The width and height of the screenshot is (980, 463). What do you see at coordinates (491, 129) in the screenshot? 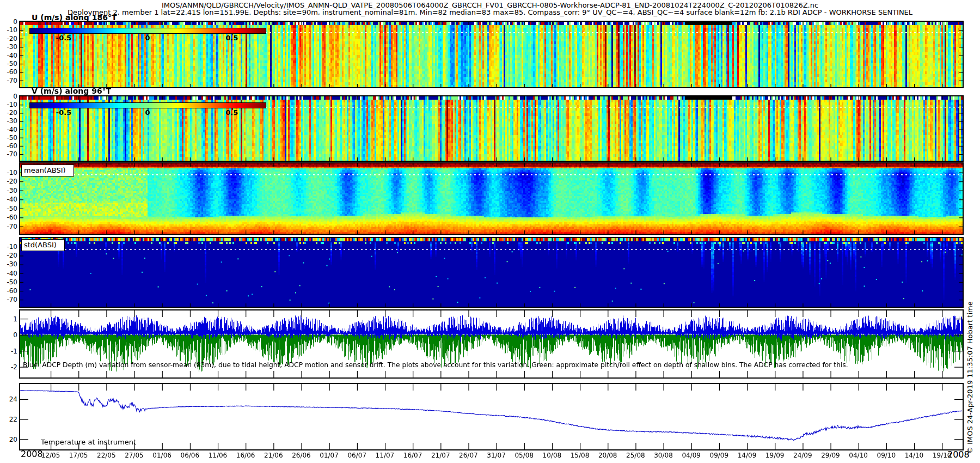
I see `v-velocity-heatmap-canvas` at bounding box center [491, 129].